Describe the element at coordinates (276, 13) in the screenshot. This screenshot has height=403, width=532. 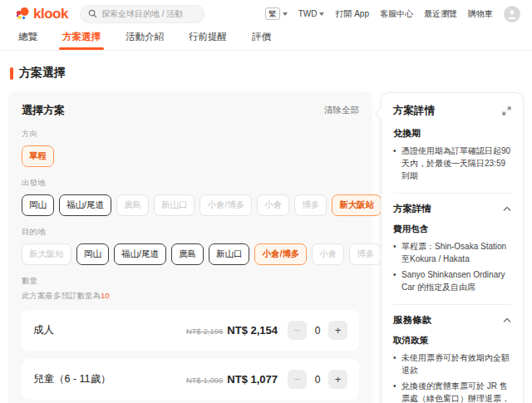
I see `language-selector: 繁` at that location.